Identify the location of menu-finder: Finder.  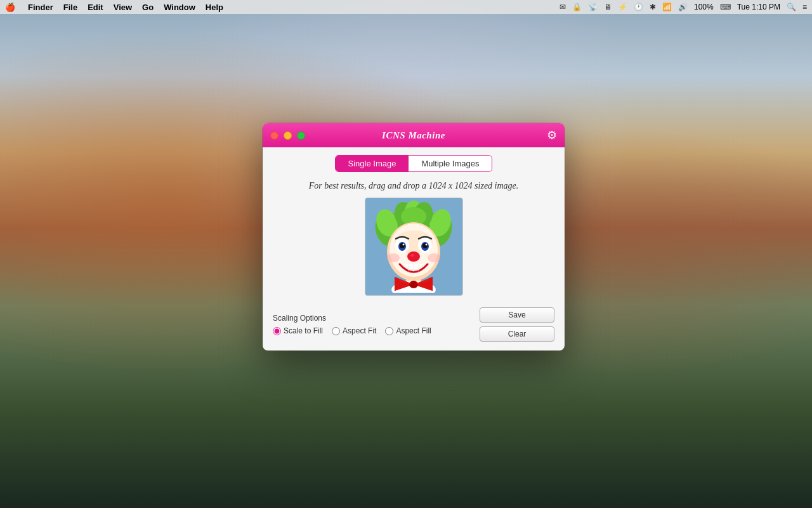
(41, 8).